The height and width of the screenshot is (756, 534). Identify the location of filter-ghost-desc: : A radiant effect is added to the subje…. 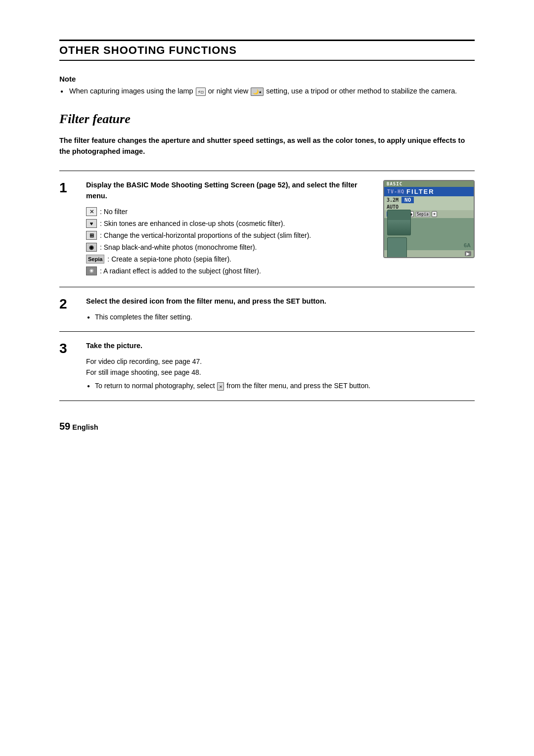
(180, 271).